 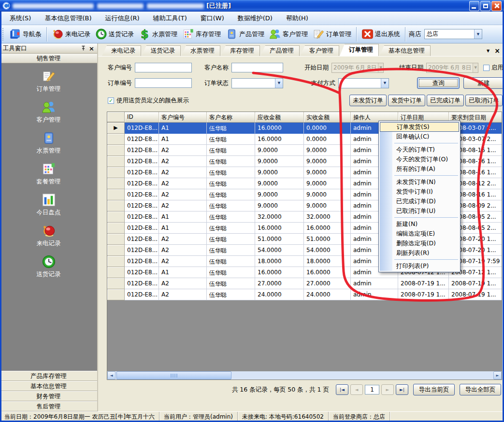 What do you see at coordinates (419, 127) in the screenshot?
I see `context-menu-item: 订单发货(S)` at bounding box center [419, 127].